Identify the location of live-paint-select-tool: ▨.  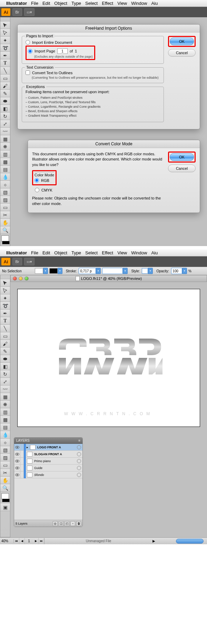
(5, 200).